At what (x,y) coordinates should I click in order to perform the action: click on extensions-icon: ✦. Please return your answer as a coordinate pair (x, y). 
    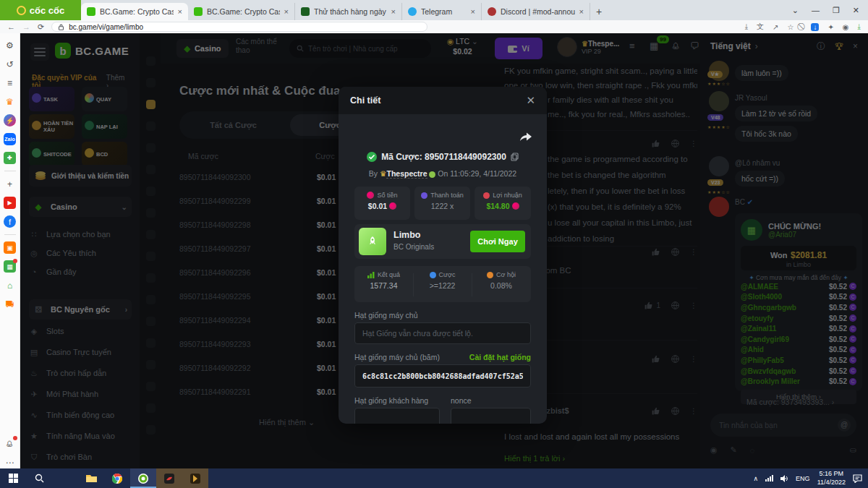
    Looking at the image, I should click on (830, 27).